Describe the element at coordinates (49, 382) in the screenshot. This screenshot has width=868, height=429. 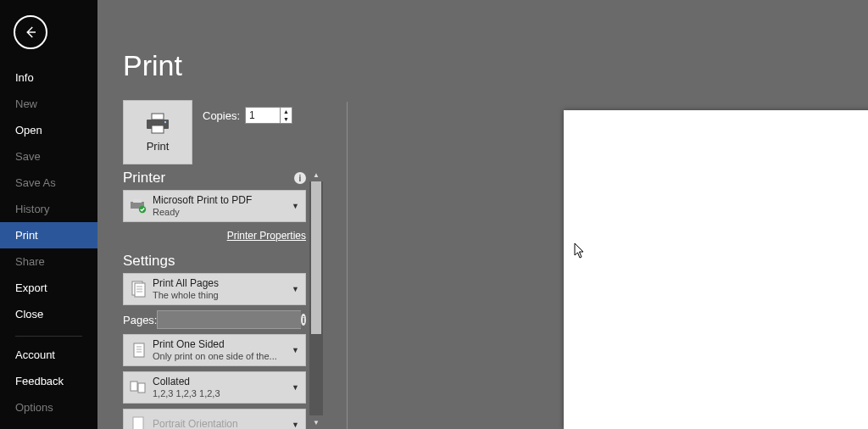
I see `nav-item-feedback: Feedback` at that location.